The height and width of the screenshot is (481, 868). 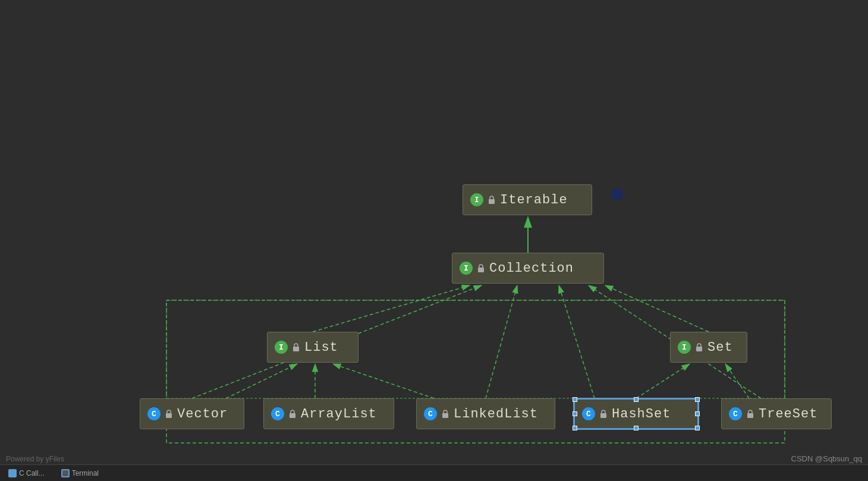 I want to click on lock-icon-linkedlist, so click(x=445, y=414).